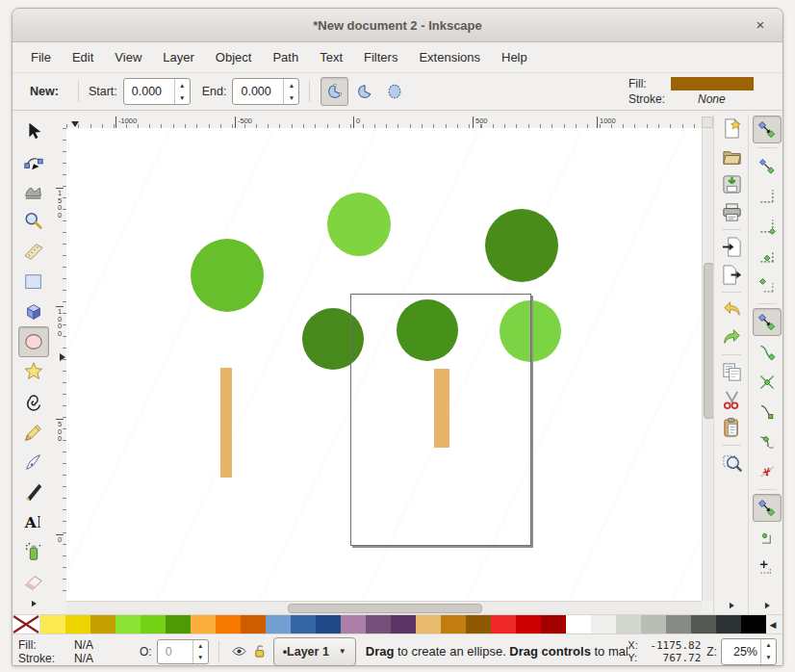  What do you see at coordinates (34, 402) in the screenshot?
I see `spiral-tool` at bounding box center [34, 402].